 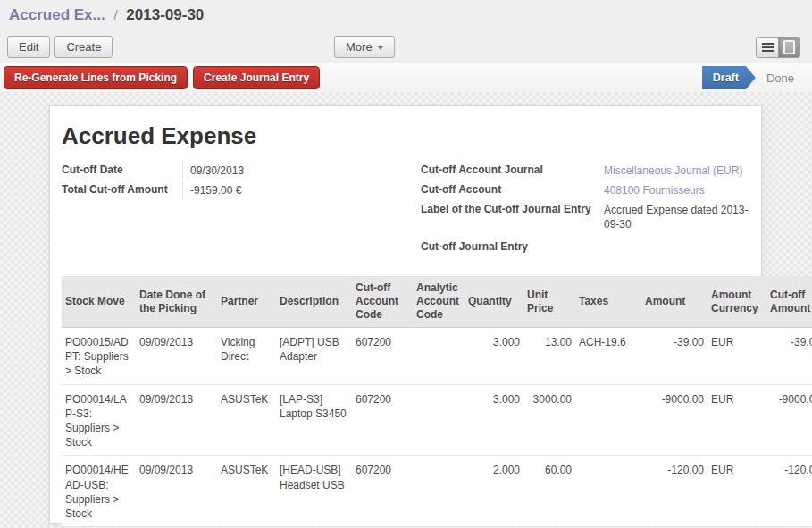 I want to click on table-cell: PO00014/HEAD-USB: Suppliers > Stock, so click(x=98, y=491).